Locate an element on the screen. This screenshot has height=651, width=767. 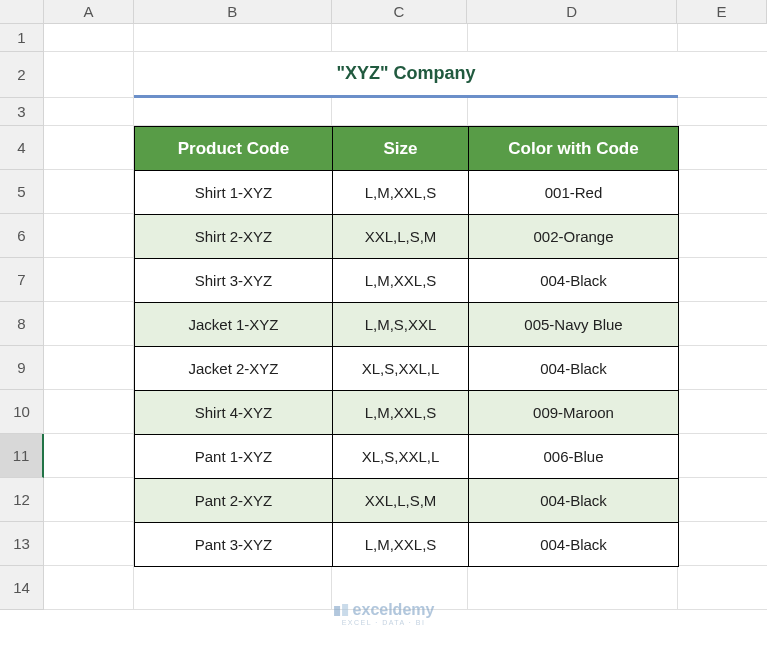
row-header-7: 7 is located at coordinates (22, 280).